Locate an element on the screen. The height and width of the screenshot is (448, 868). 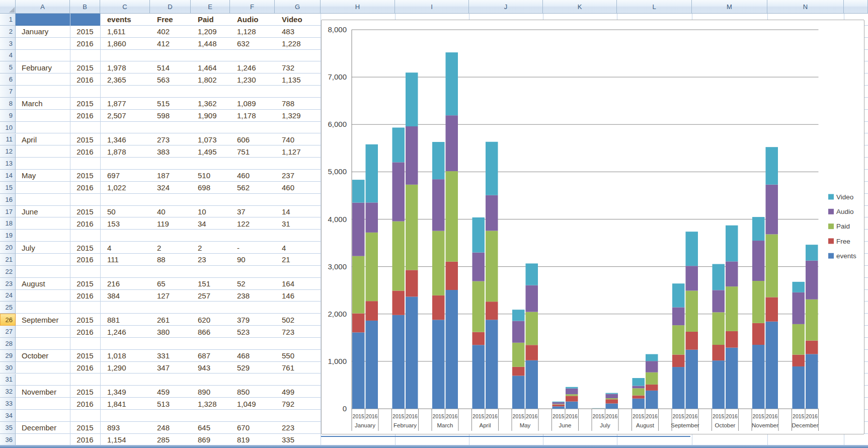
cell: 2 is located at coordinates (170, 248).